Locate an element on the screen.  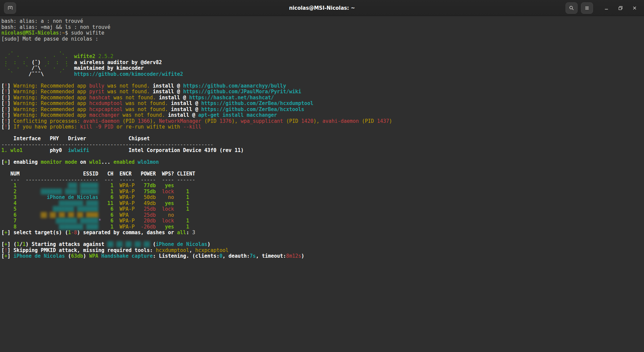
new-tab-button is located at coordinates (10, 8).